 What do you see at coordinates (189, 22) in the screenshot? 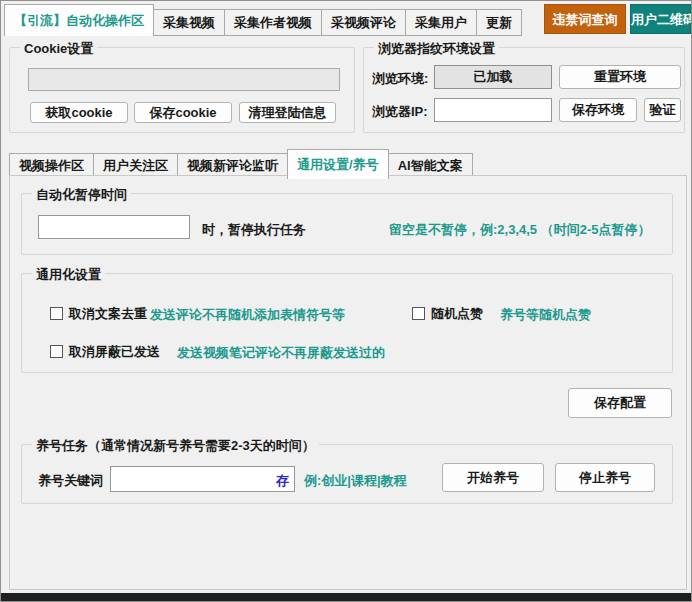
I see `tab-collect-video: 采集视频` at bounding box center [189, 22].